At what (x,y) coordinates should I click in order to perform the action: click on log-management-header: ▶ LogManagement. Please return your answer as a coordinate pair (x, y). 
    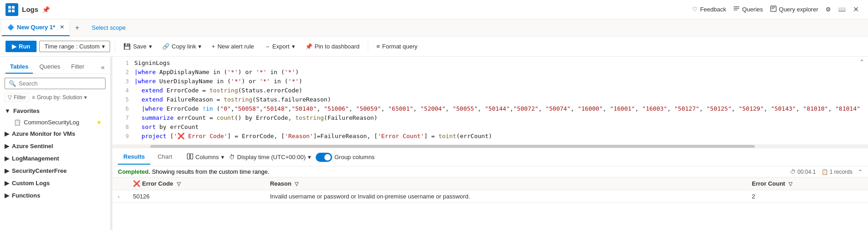
    Looking at the image, I should click on (55, 158).